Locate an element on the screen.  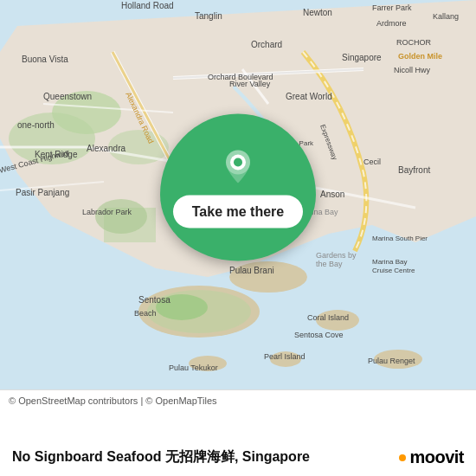
svg-text: Ardmore is located at coordinates (391, 23).